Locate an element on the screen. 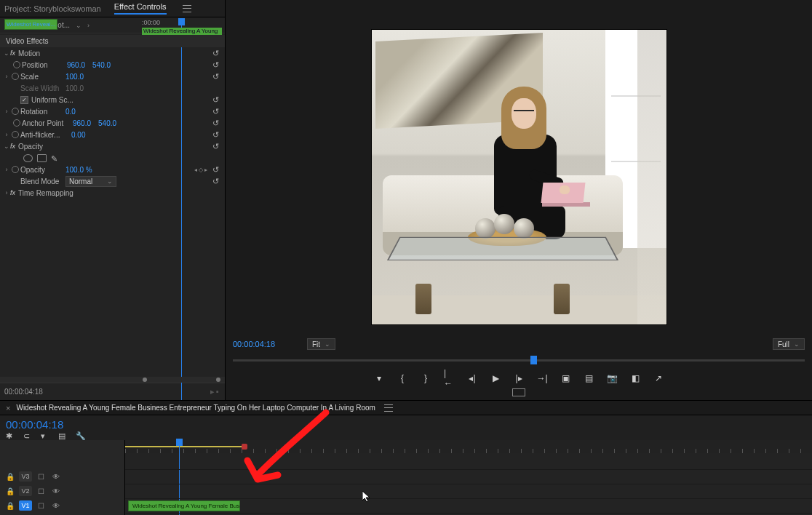 This screenshot has height=515, width=812. pen-mask-icon: ✎ is located at coordinates (55, 159).